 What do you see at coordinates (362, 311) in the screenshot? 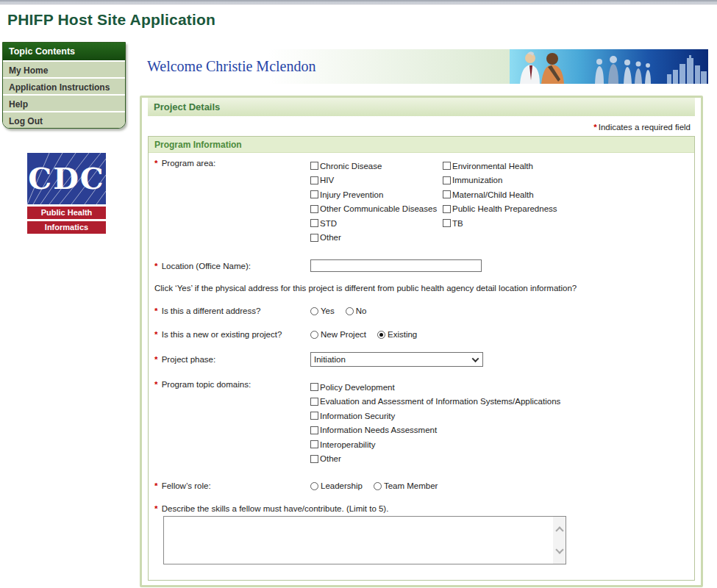
I see `radio-label: No` at bounding box center [362, 311].